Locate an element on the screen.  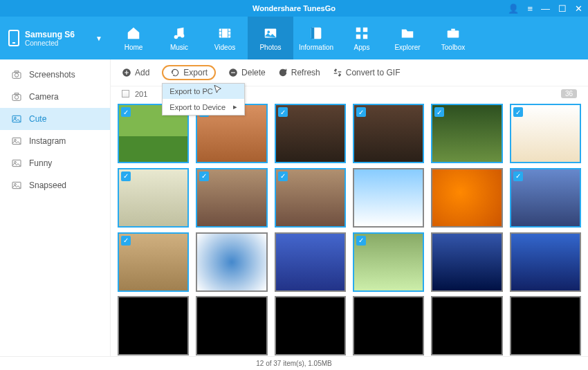
nav-toolbox: Toolbox is located at coordinates (453, 38).